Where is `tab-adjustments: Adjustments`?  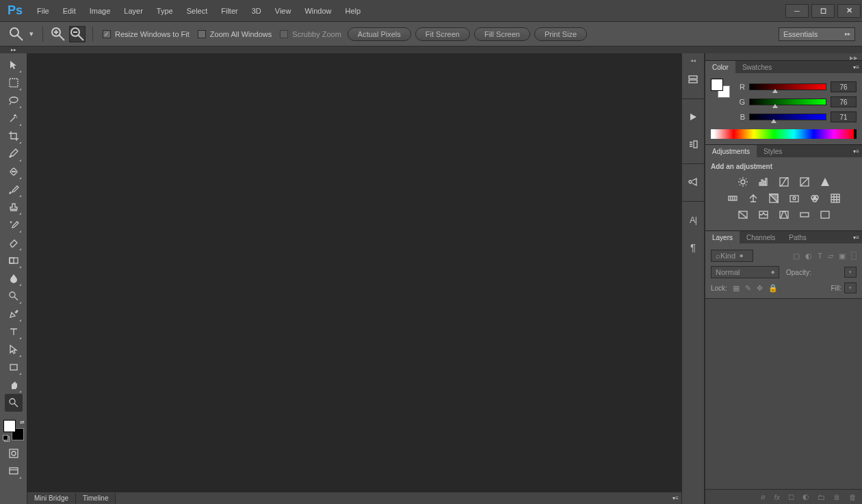 tab-adjustments: Adjustments is located at coordinates (731, 151).